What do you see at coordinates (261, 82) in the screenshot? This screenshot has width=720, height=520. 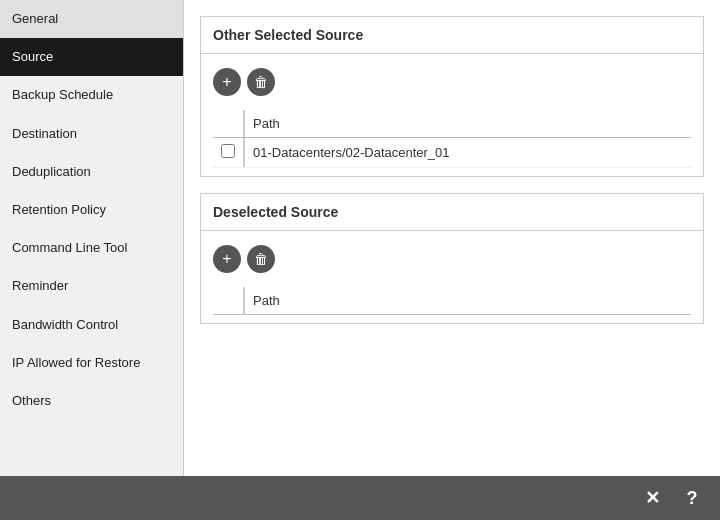 I see `delete-other-source-button: 🗑` at bounding box center [261, 82].